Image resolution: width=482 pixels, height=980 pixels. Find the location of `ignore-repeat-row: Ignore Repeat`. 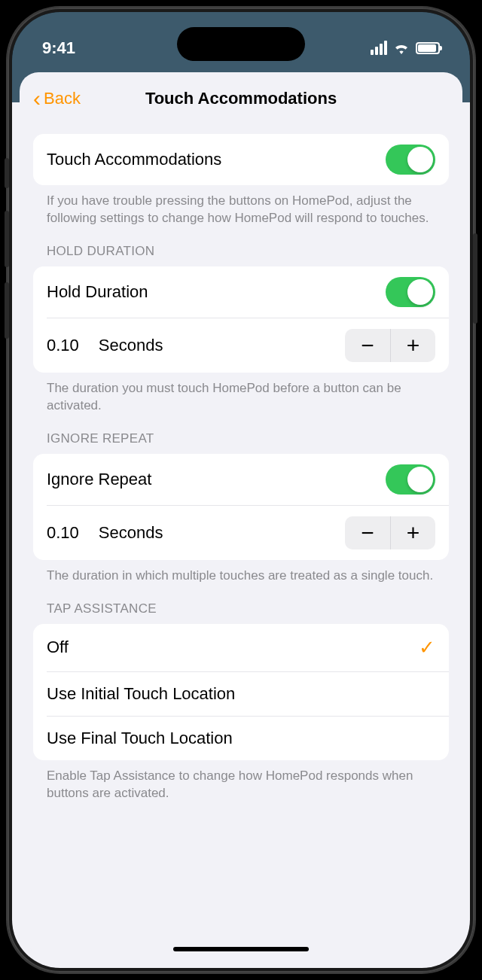

ignore-repeat-row: Ignore Repeat is located at coordinates (241, 479).